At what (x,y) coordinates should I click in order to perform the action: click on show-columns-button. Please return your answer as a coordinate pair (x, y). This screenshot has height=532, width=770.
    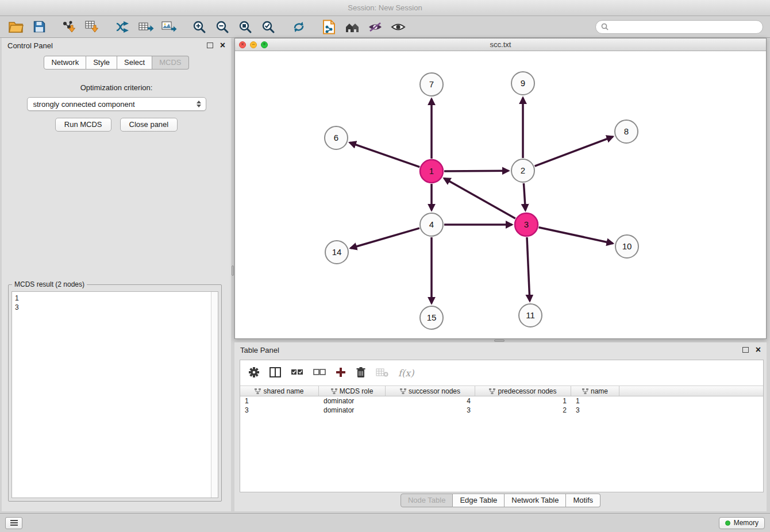
    Looking at the image, I should click on (275, 373).